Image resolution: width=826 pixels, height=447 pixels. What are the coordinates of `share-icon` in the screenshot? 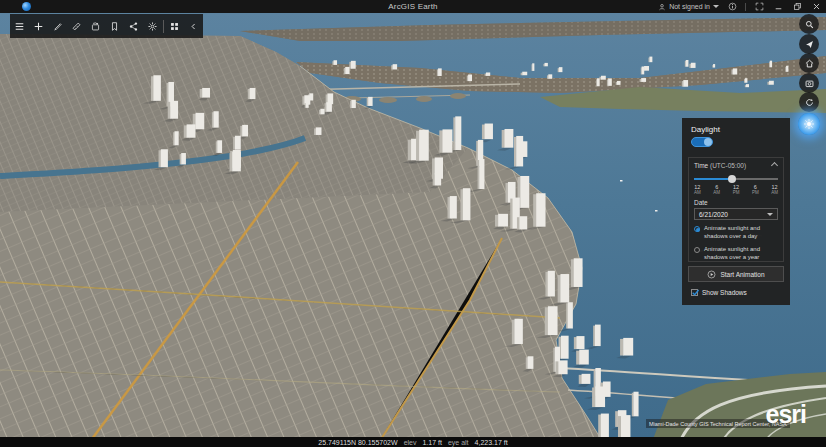 It's located at (134, 26).